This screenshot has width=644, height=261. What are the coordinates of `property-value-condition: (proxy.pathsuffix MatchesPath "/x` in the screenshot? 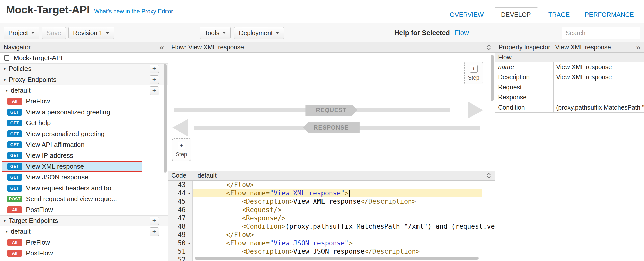 It's located at (599, 108).